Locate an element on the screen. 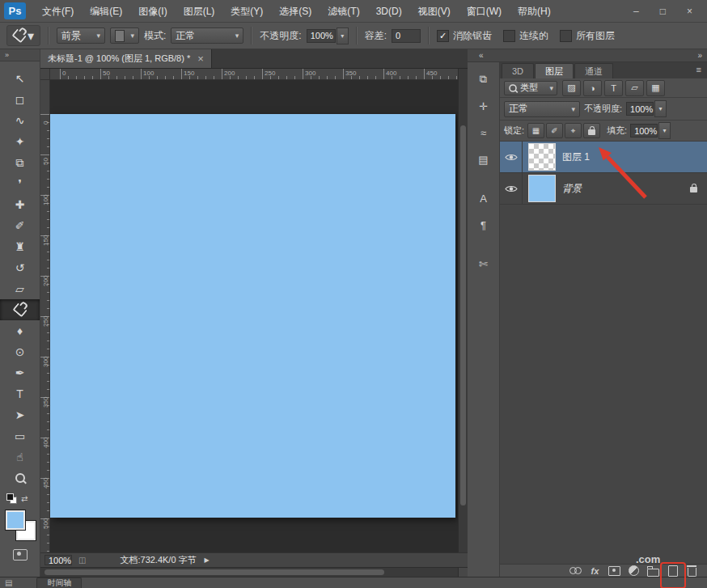  rectangular-marquee-tool: ◻ is located at coordinates (19, 99).